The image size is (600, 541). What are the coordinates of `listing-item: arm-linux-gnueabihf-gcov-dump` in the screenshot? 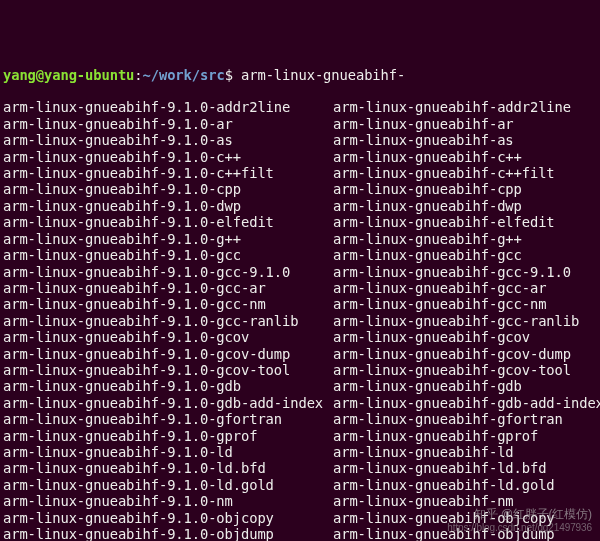 It's located at (463, 354).